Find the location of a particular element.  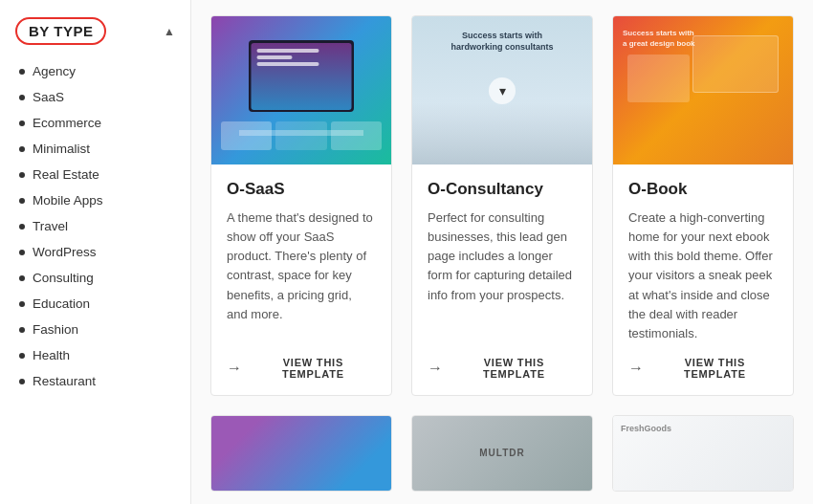

view-template-btn-book: →VIEW THIS TEMPLATE is located at coordinates (703, 368).